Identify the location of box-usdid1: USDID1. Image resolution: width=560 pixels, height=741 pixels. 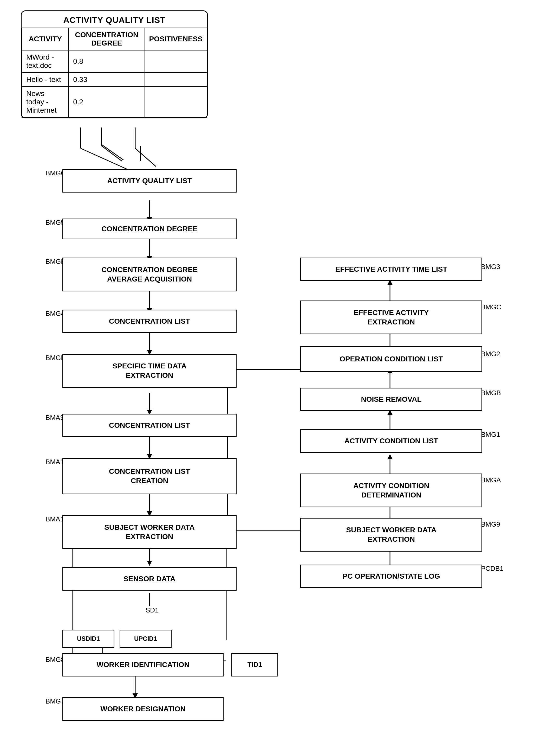
(88, 639).